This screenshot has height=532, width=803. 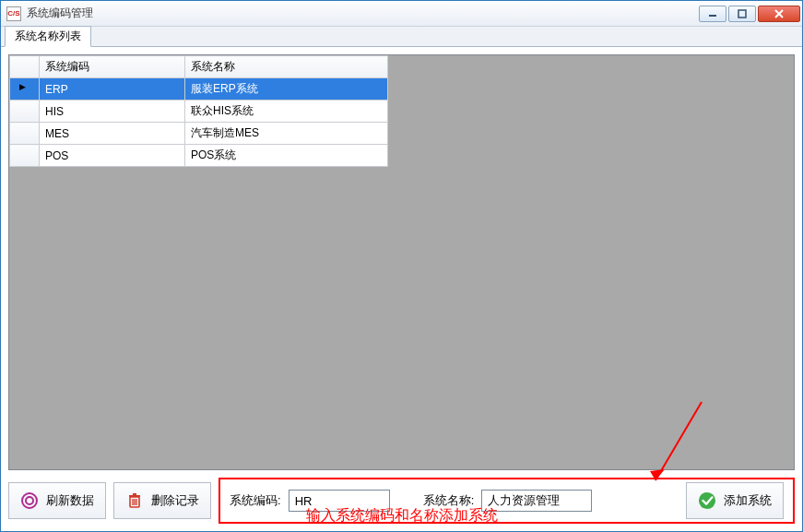 I want to click on app-icon: C/S, so click(x=14, y=14).